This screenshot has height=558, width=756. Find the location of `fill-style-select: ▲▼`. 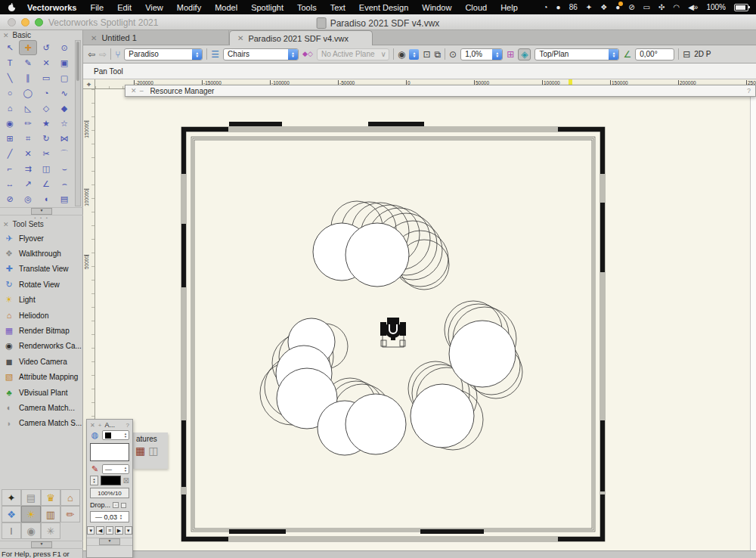

fill-style-select: ▲▼ is located at coordinates (116, 436).